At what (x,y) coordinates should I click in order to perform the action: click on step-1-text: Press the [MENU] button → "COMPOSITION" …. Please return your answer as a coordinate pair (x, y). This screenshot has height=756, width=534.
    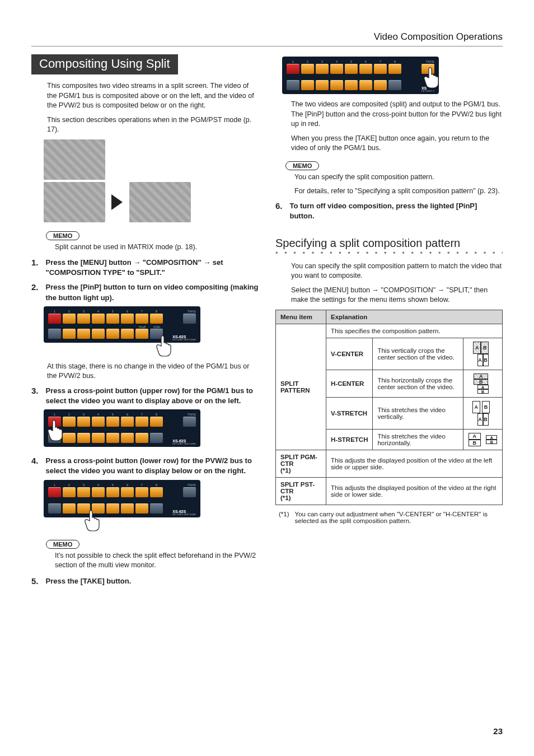
    Looking at the image, I should click on (152, 268).